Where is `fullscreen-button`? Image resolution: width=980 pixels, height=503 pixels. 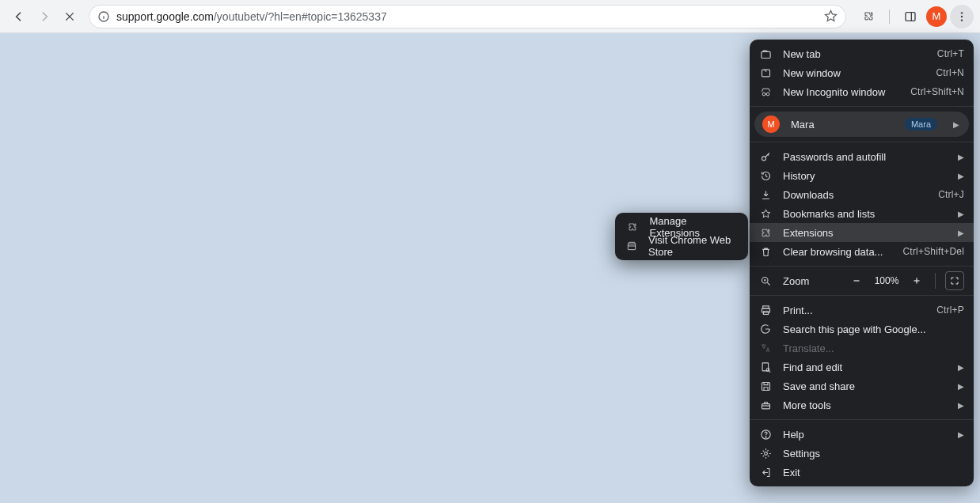 fullscreen-button is located at coordinates (955, 281).